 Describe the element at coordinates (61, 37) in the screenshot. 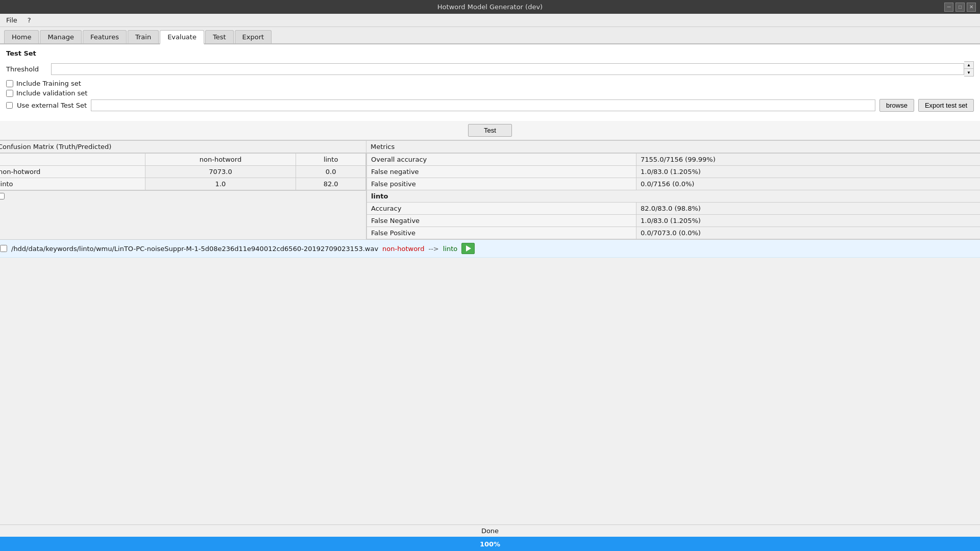

I see `tab-manage: Manage` at that location.